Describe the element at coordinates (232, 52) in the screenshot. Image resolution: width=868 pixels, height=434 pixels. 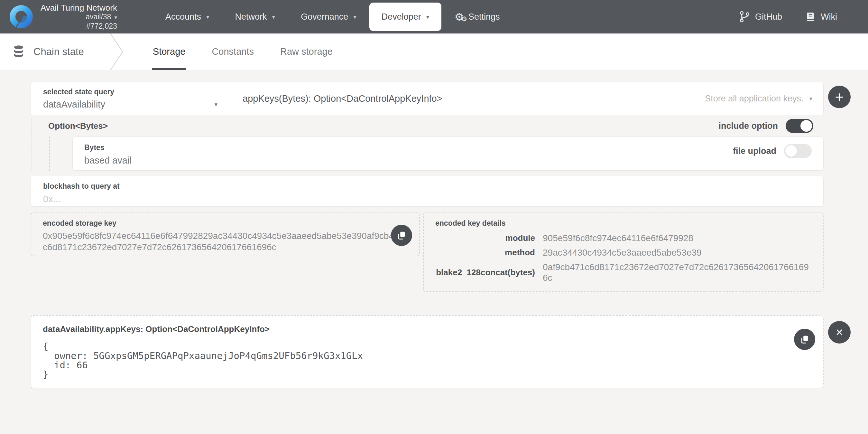
I see `tab-label: Constants` at that location.